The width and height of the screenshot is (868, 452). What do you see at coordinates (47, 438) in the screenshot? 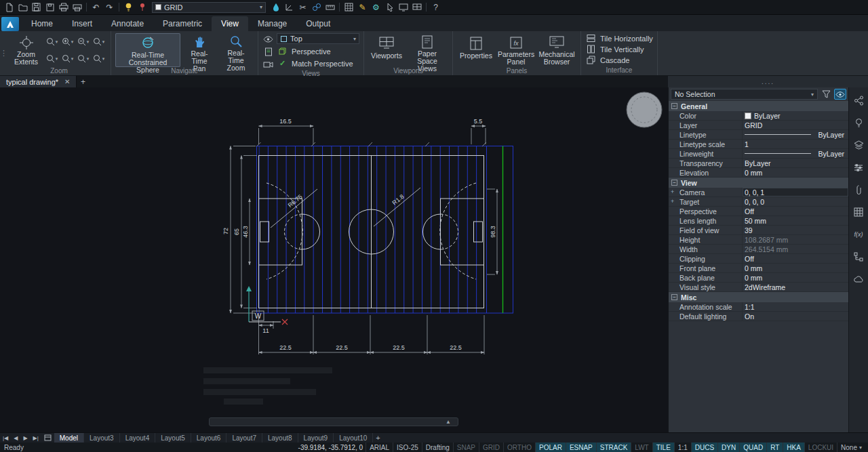
I see `layout-list-icon` at bounding box center [47, 438].